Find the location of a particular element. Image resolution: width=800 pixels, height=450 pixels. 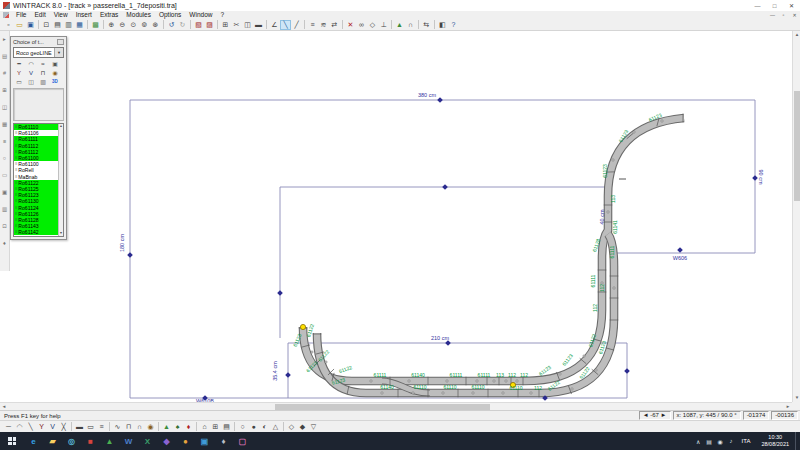

view3d-small-icon: 3D is located at coordinates (55, 82).